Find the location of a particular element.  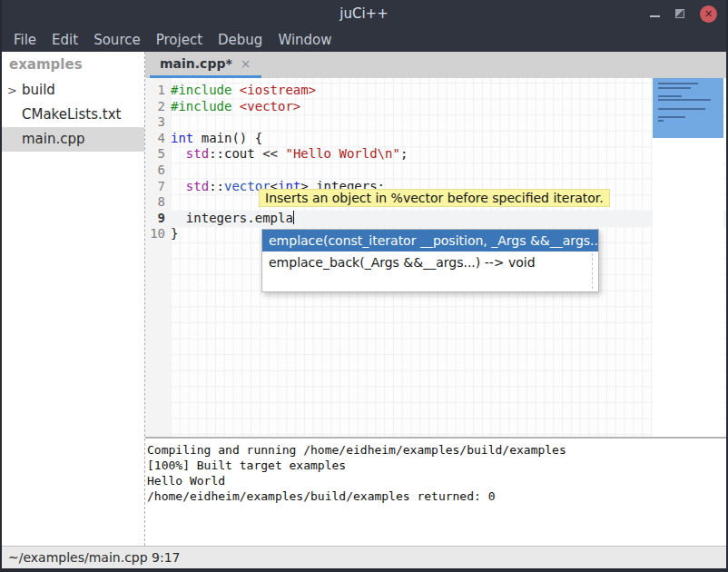

file-tree: >buildCMakeLists.txtmain.cpp is located at coordinates (73, 114).